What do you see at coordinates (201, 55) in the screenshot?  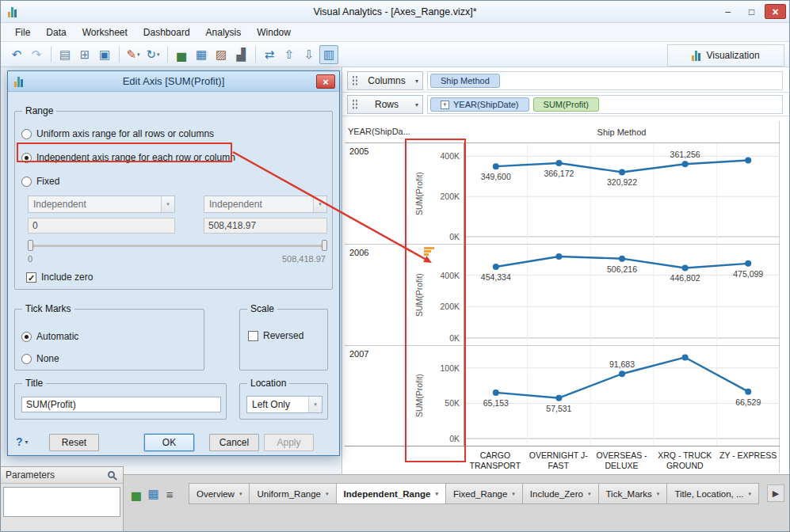 I see `grid-icon: ▦` at bounding box center [201, 55].